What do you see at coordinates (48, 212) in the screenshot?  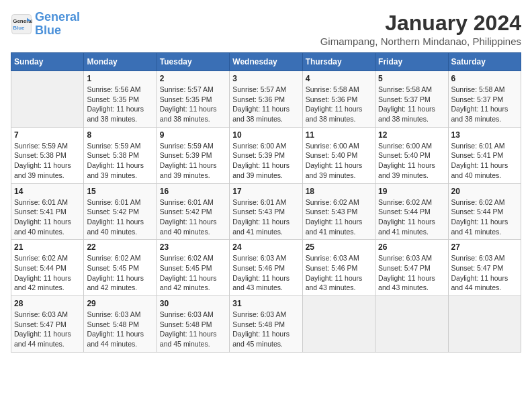 I see `calendar-cell: 14Sunrise: 6:01 AM Sunset: 5:41 PM Dayli…` at bounding box center [48, 212].